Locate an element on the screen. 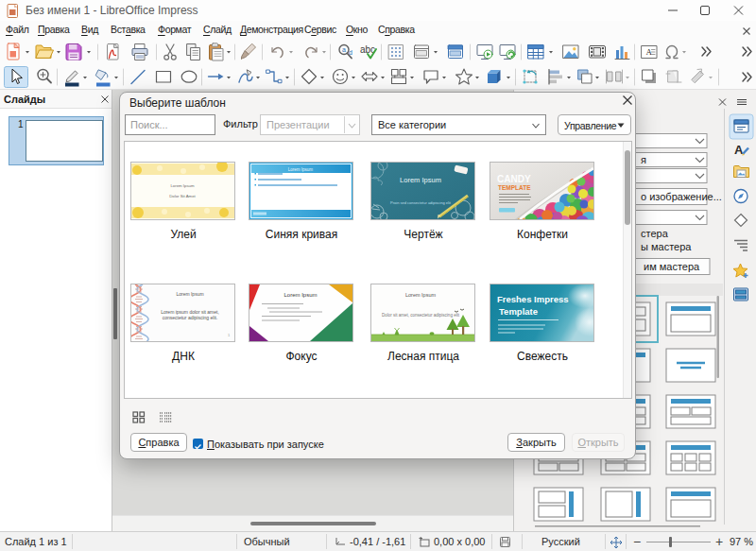  svg-text: я is located at coordinates (644, 160).